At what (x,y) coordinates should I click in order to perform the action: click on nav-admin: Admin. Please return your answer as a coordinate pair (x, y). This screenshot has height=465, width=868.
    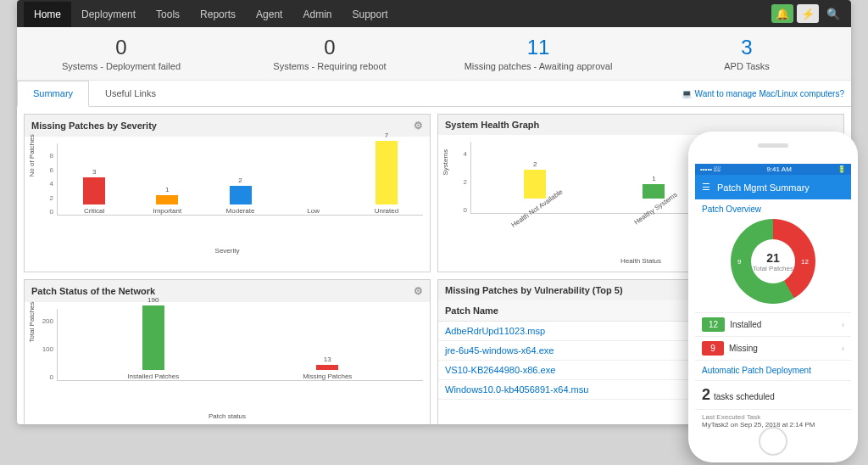
    Looking at the image, I should click on (317, 14).